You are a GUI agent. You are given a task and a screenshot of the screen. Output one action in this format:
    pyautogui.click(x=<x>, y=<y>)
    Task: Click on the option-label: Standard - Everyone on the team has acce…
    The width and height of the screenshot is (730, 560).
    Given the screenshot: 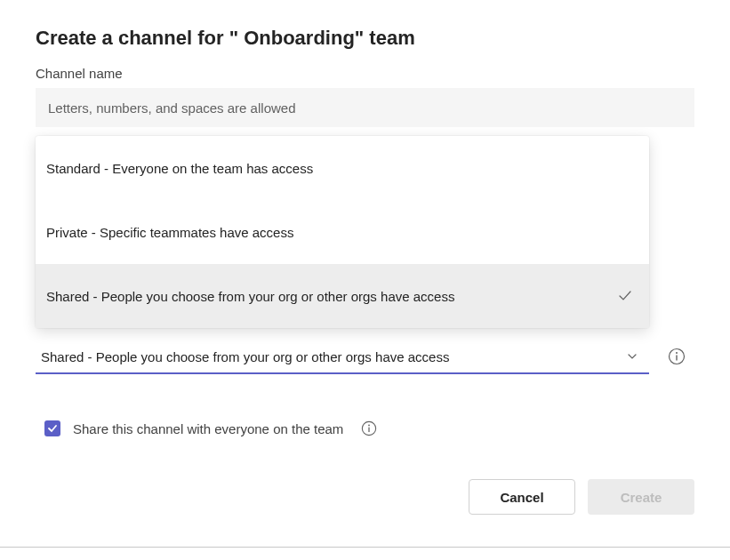 What is the action you would take?
    pyautogui.click(x=341, y=169)
    